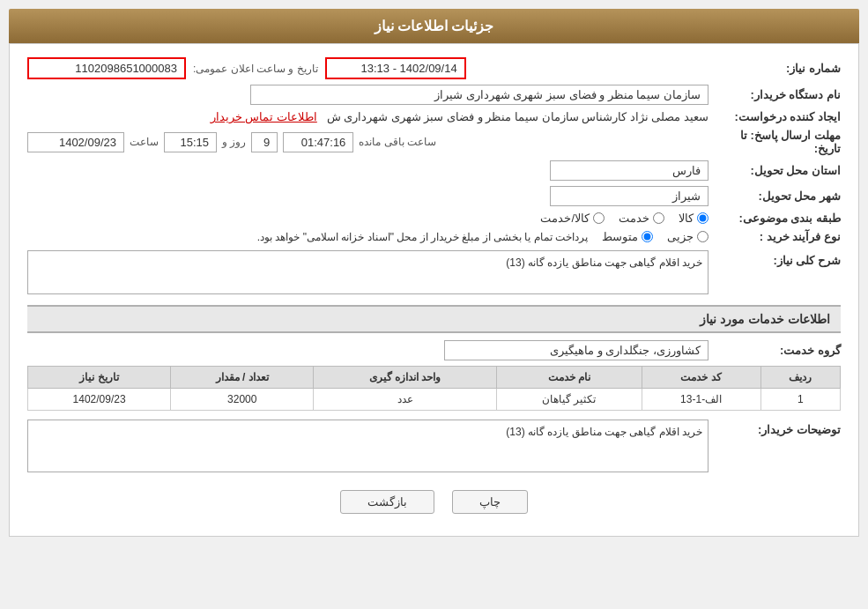  Describe the element at coordinates (368, 272) in the screenshot. I see `need-desc-value: خرید اقلام گیاهی جهت مناطق یازده گانه (1…` at that location.